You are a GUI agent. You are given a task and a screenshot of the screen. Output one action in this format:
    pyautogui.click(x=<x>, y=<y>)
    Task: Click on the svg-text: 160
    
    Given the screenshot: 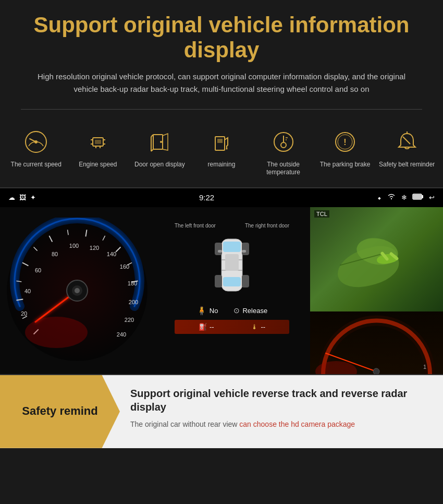 What is the action you would take?
    pyautogui.click(x=124, y=267)
    